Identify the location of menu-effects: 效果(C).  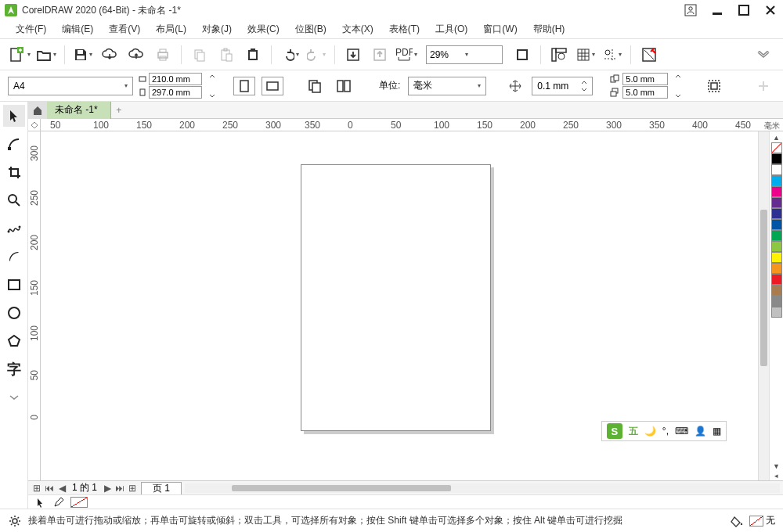
(263, 30).